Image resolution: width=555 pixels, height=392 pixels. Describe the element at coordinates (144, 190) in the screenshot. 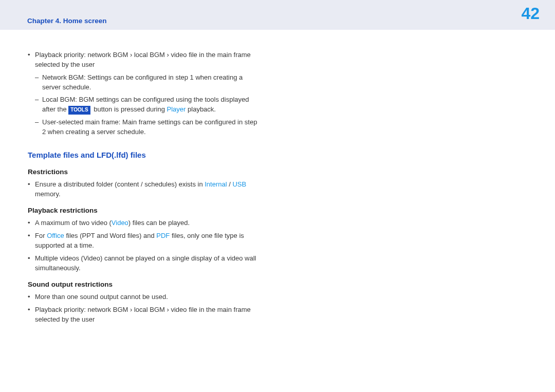

I see `restrictions-list: Ensure a distributed folder (content / s…` at that location.